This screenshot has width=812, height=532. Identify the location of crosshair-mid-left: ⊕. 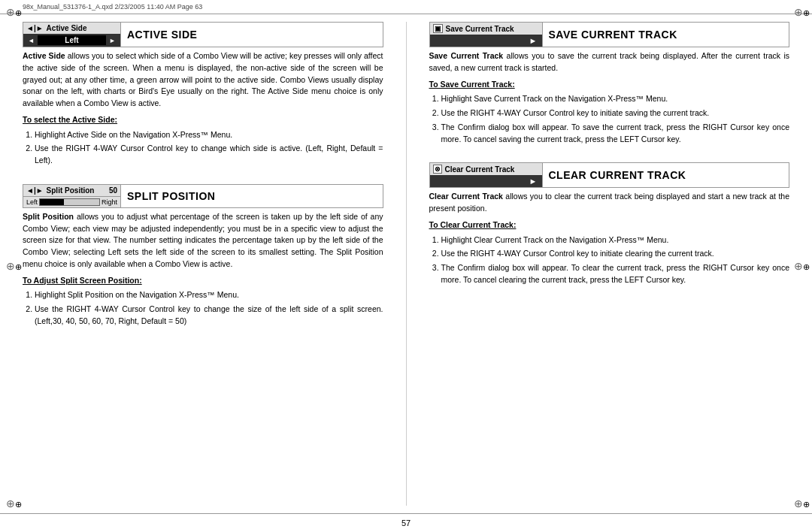
(12, 266).